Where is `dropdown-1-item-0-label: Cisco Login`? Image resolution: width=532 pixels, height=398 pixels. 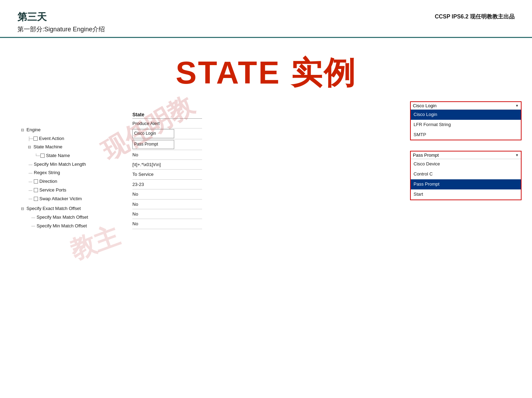
dropdown-1-item-0-label: Cisco Login is located at coordinates (425, 114).